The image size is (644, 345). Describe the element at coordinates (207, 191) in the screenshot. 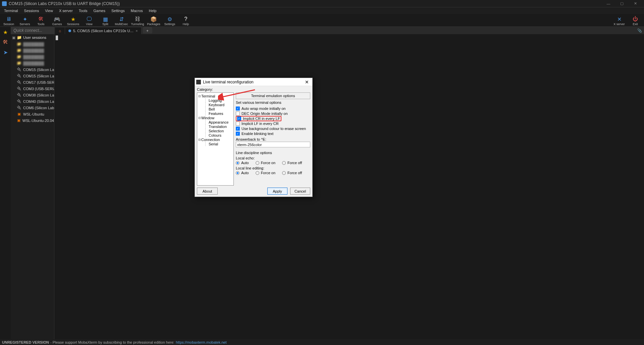

I see `about-button: About` at that location.